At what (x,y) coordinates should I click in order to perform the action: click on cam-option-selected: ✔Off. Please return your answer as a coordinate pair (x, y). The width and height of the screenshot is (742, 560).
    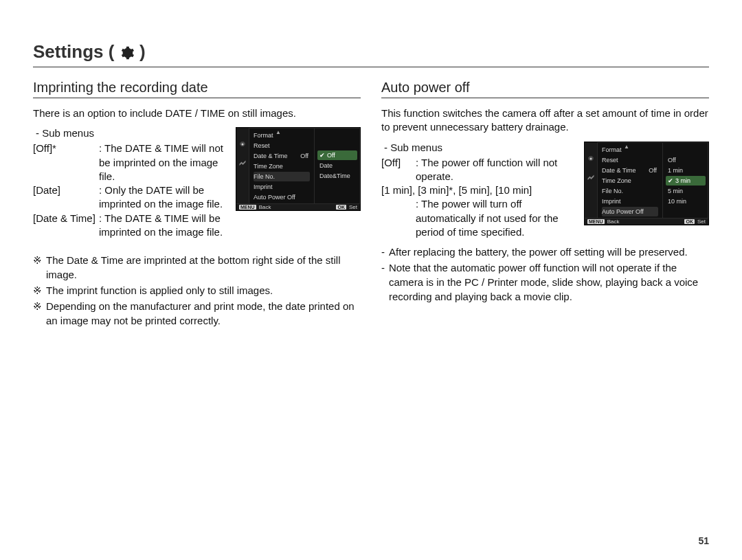
    Looking at the image, I should click on (337, 155).